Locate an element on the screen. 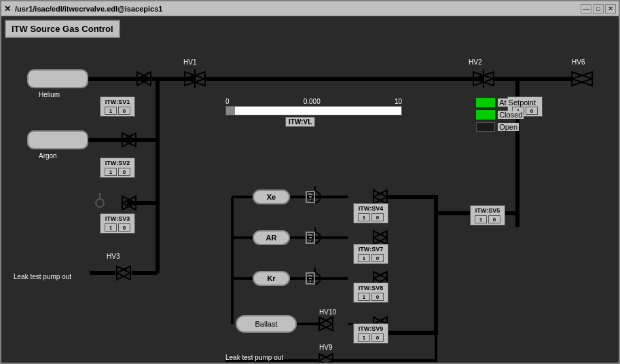 The width and height of the screenshot is (620, 364). kr-label: Kr is located at coordinates (271, 278).